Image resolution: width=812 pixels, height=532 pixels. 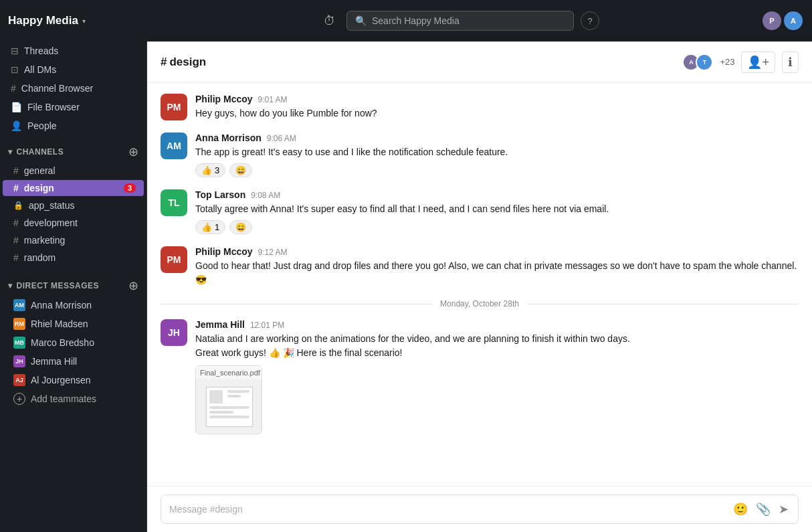 I want to click on message-text: Good to hear that! Just drag and drop fi…, so click(x=497, y=273).